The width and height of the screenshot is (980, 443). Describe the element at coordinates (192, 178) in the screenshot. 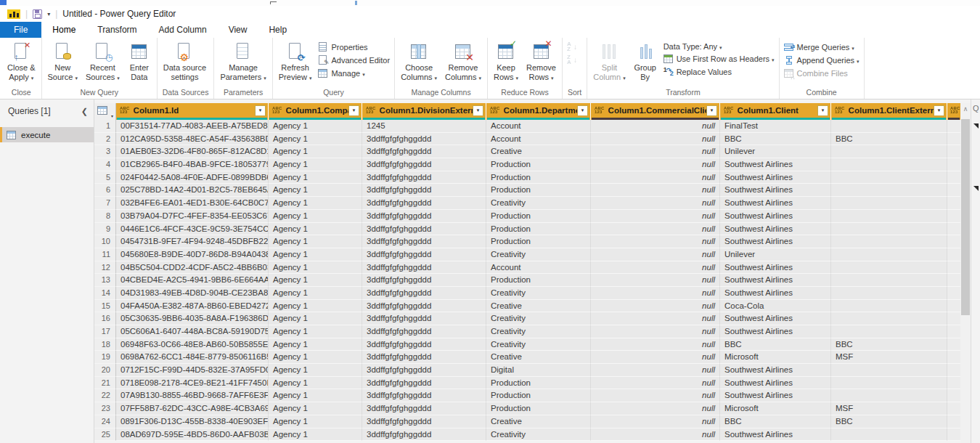

I see `cell: 024F0442-5A08-4F0E-ADFE-0899BDB64...` at that location.